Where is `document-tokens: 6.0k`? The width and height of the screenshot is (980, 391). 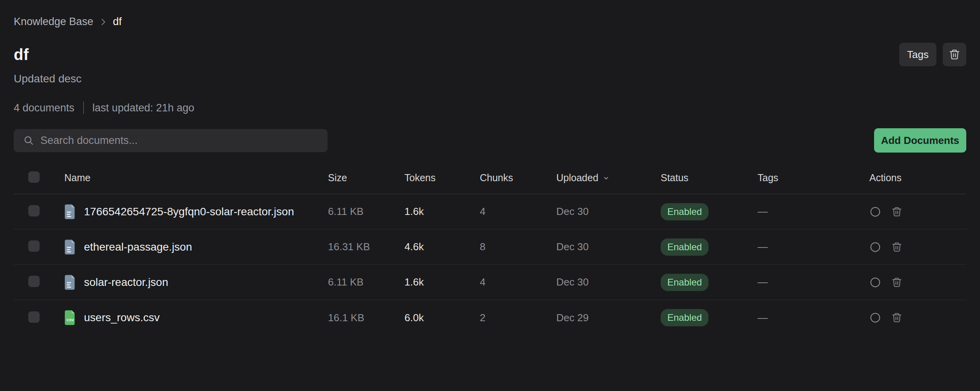
document-tokens: 6.0k is located at coordinates (442, 318).